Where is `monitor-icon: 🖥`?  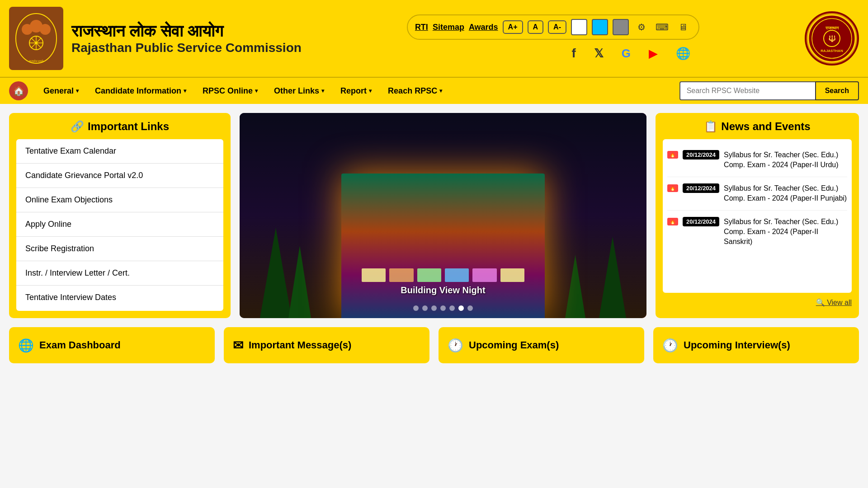 monitor-icon: 🖥 is located at coordinates (683, 27).